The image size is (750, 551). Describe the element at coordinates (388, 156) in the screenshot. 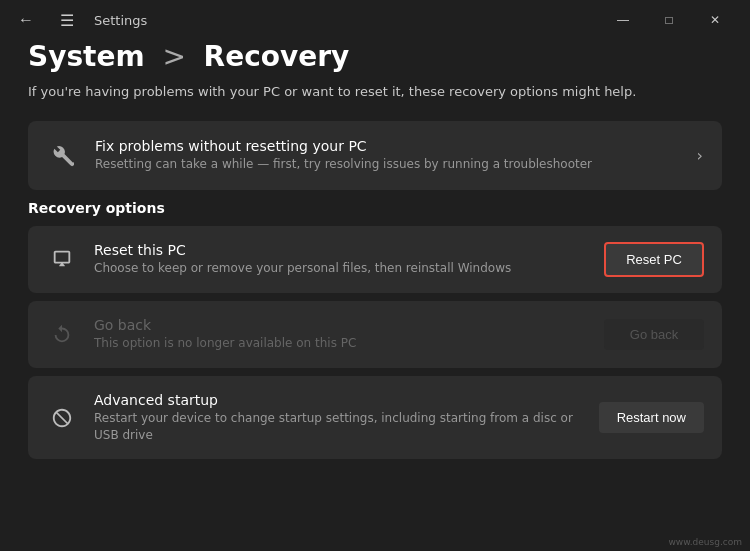

I see `fix-problems-text: Fix problems without resetting your PC R…` at that location.